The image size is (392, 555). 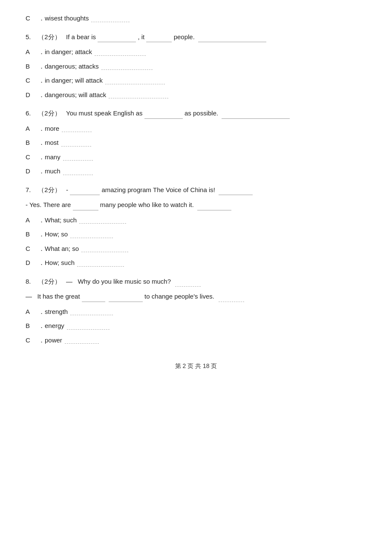 I want to click on question-5-stem: 5. （2分） If a bear is , it people., so click(x=196, y=37).